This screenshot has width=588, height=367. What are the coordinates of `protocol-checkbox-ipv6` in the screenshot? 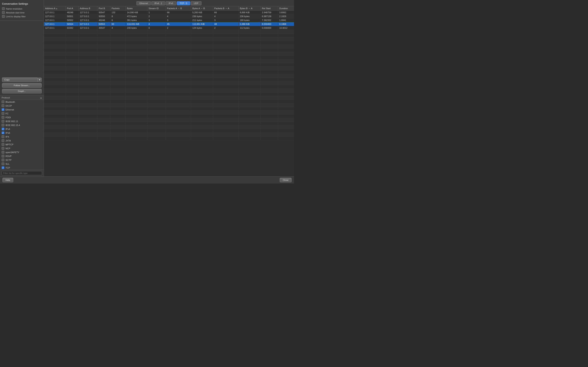 It's located at (3, 133).